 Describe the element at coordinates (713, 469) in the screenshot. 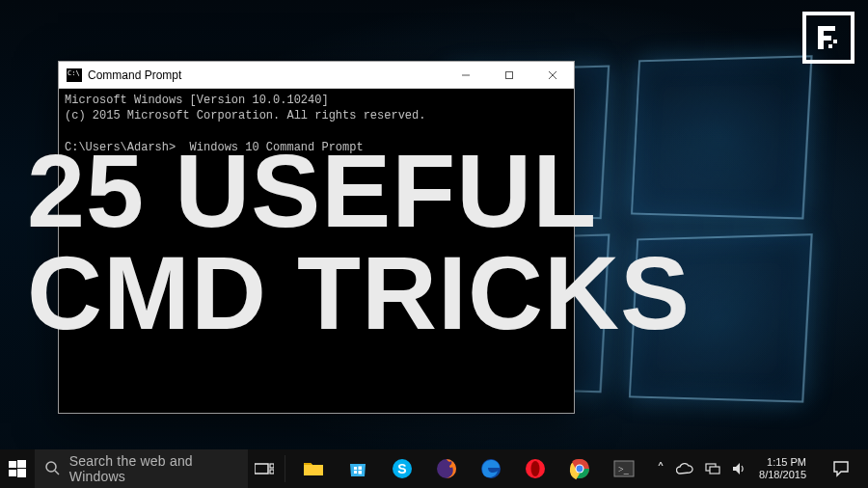

I see `network-icon` at that location.